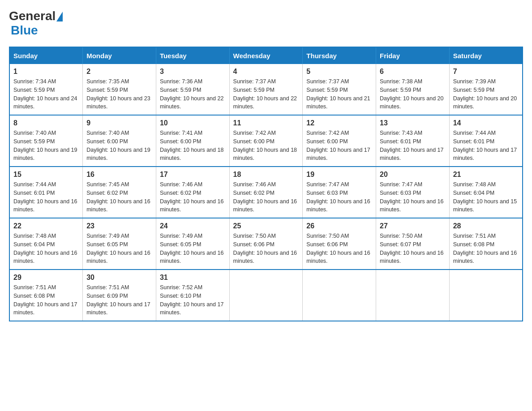  What do you see at coordinates (46, 193) in the screenshot?
I see `calendar-cell: 15 Sunrise: 7:44 AM Sunset: 6:01 PM Dayl…` at bounding box center [46, 193].